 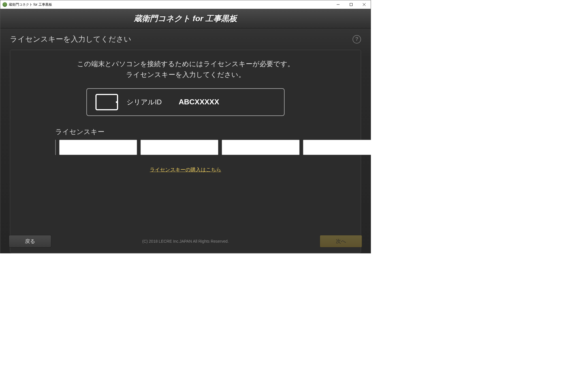 What do you see at coordinates (364, 5) in the screenshot?
I see `close-button` at bounding box center [364, 5].